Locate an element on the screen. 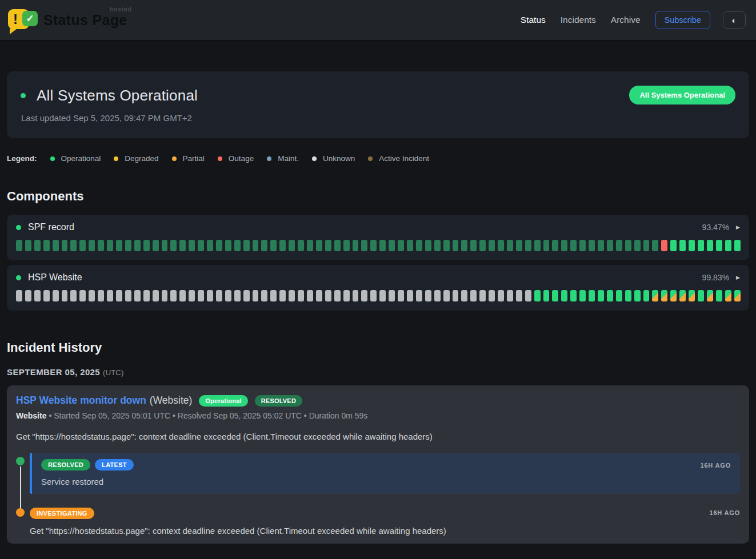 The height and width of the screenshot is (559, 756). component-card: SPF record93.47%▶ is located at coordinates (378, 238).